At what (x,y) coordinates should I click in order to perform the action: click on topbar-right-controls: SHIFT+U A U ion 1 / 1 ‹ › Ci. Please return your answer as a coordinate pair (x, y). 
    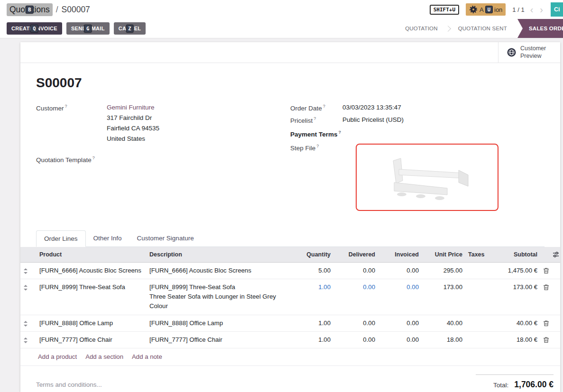
    Looking at the image, I should click on (496, 9).